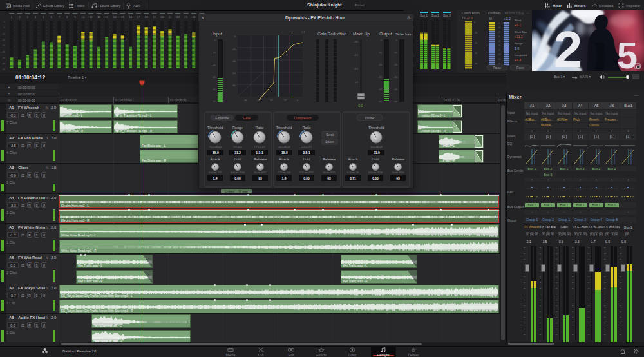  Describe the element at coordinates (356, 41) in the screenshot. I see `svg-text: +30` at that location.